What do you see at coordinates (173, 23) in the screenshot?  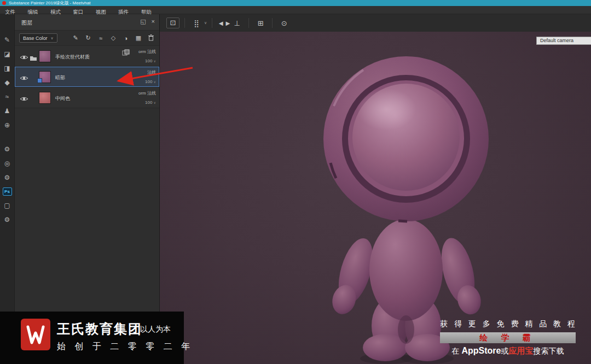 I see `viewport-layout-icon: ⊡` at bounding box center [173, 23].